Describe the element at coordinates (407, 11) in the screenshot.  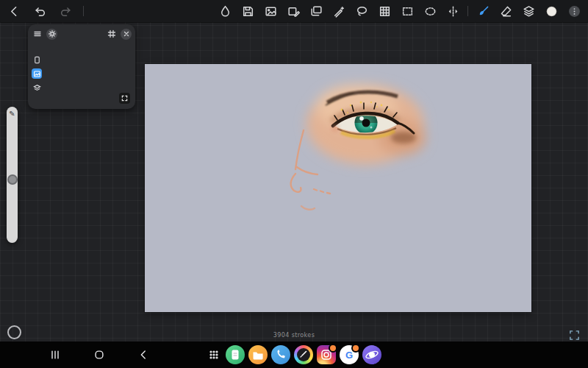
I see `rect-select-icon` at that location.